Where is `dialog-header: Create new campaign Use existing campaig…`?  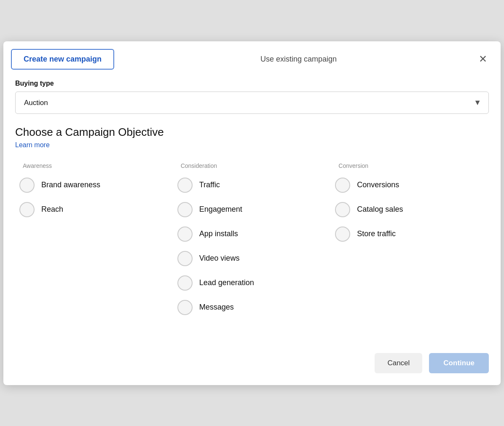 dialog-header: Create new campaign Use existing campaig… is located at coordinates (252, 56).